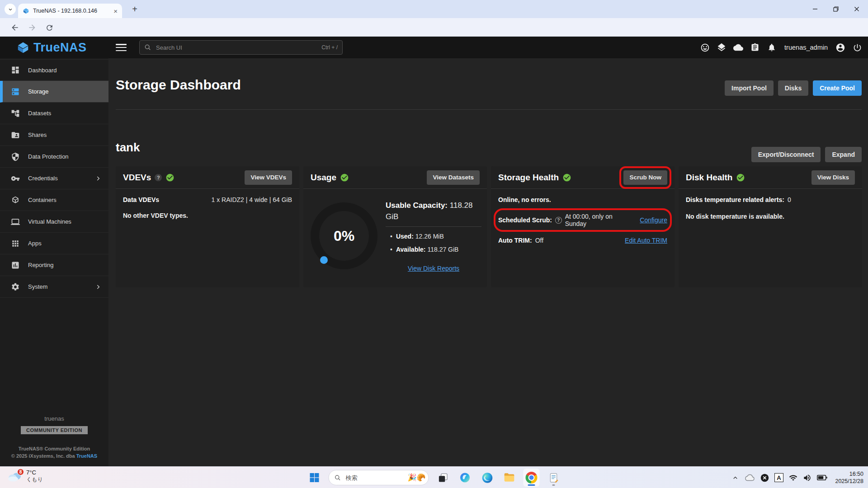 This screenshot has width=868, height=488. What do you see at coordinates (786, 155) in the screenshot?
I see `export-disconnect-button: Export/Disconnect` at bounding box center [786, 155].